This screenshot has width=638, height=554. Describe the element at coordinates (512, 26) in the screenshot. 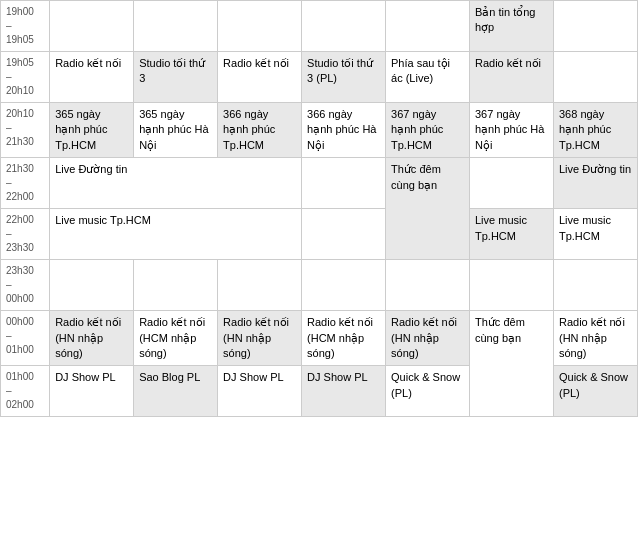

I see `program-cell: Bản tin tổng hợp` at that location.